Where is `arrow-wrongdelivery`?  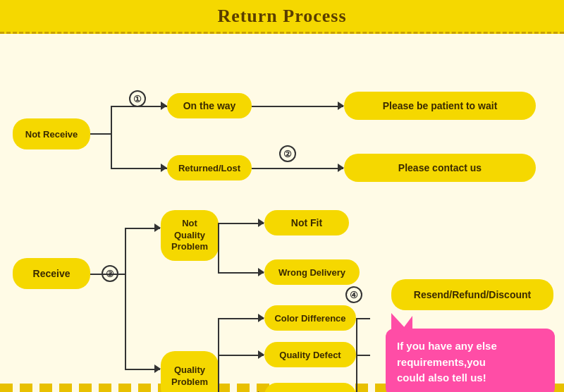
arrow-wrongdelivery is located at coordinates (261, 272).